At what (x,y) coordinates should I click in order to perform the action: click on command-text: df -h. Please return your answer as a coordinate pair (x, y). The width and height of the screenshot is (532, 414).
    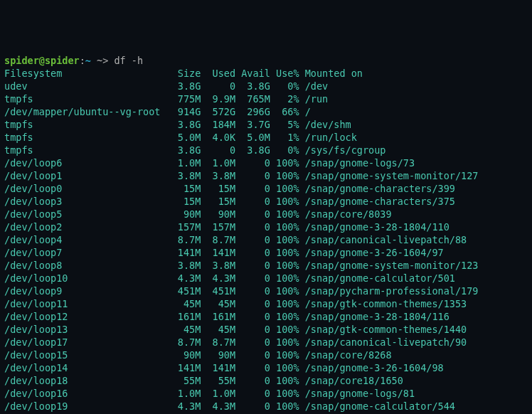
    Looking at the image, I should click on (128, 60).